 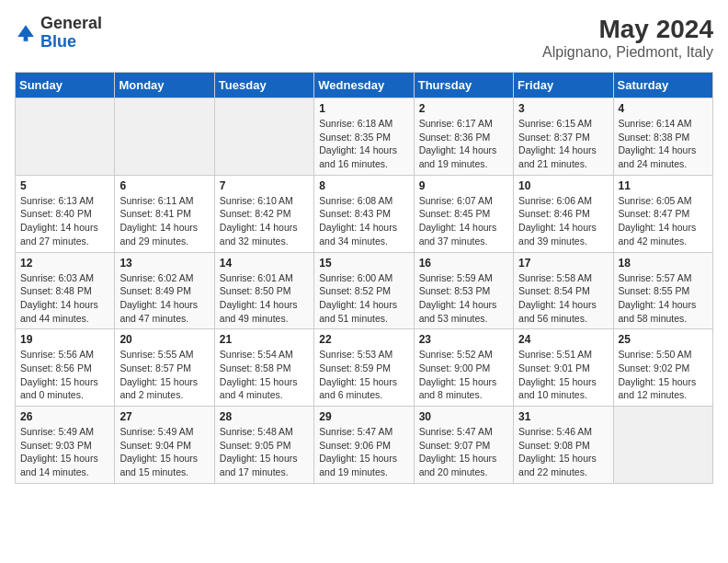 I want to click on day-cell: 23Sunrise: 5:52 AM Sunset: 9:00 PM Dayli…, so click(x=463, y=368).